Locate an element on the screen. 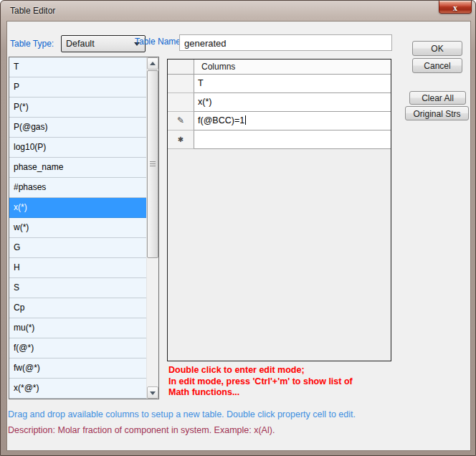  list-item: mu(*) is located at coordinates (77, 328).